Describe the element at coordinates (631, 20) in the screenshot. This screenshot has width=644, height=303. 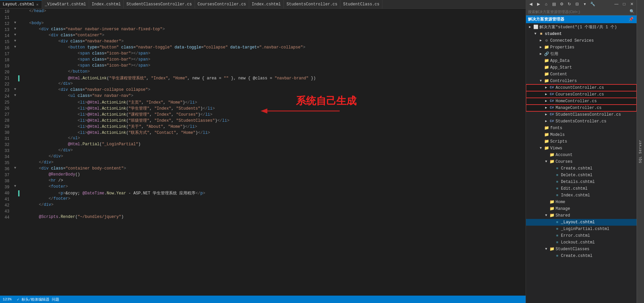
I see `pin-button: 📌` at that location.